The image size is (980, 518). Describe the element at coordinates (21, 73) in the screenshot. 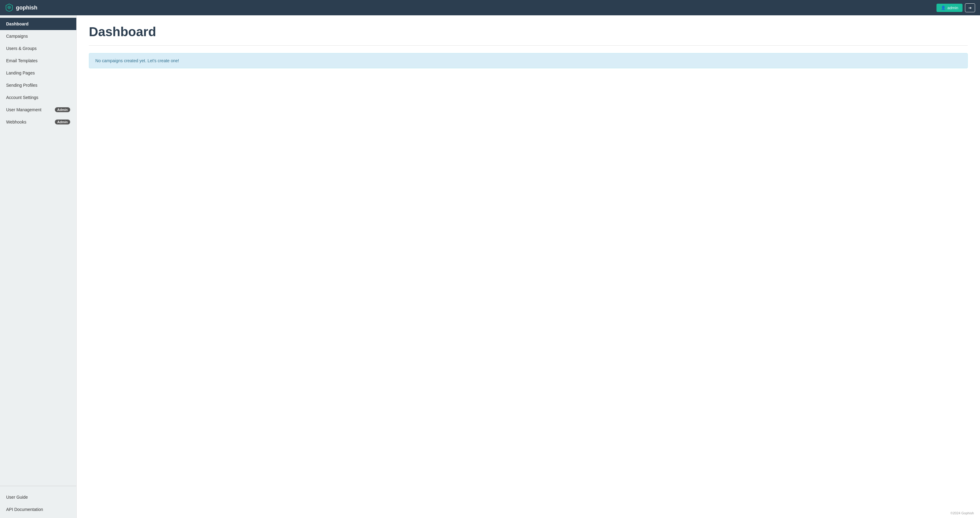

I see `sidebar-item-landing-pages-label: Landing Pages` at that location.